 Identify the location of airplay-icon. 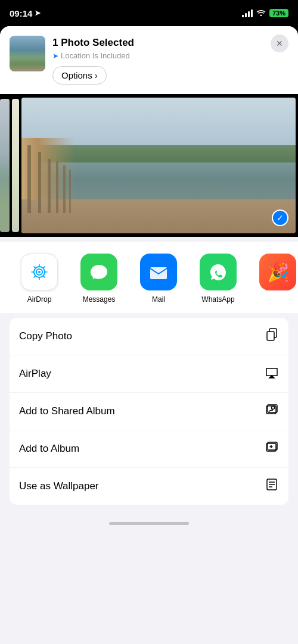
(272, 374).